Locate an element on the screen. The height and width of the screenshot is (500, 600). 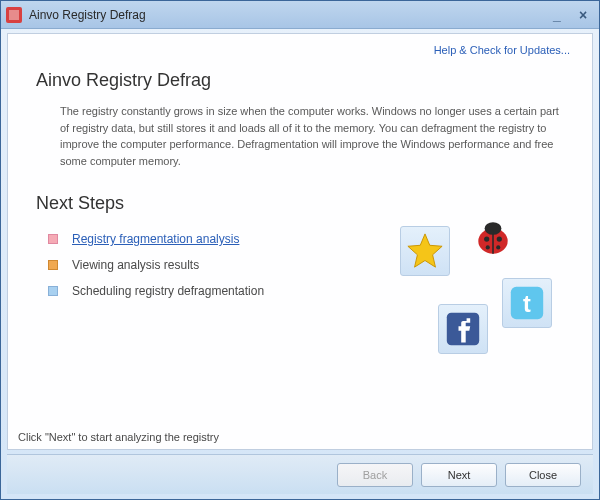
twitter-icon: t is located at coordinates (527, 303).